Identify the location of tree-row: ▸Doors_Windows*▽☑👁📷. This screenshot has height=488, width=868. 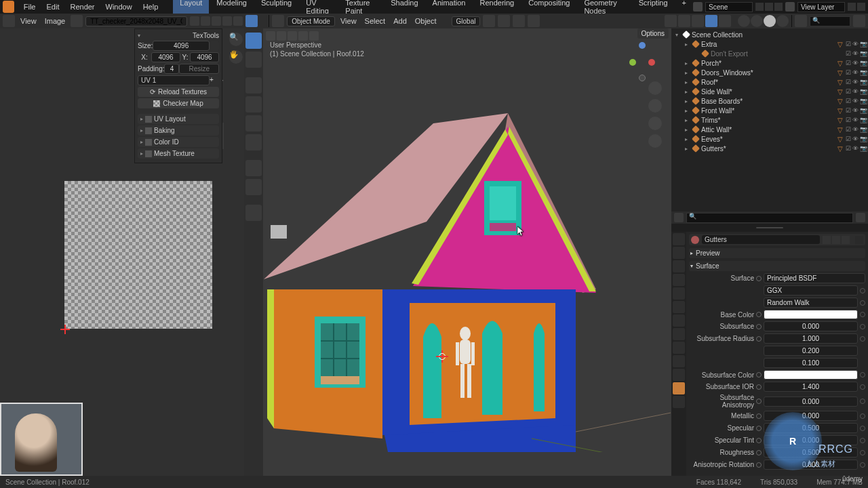
(770, 73).